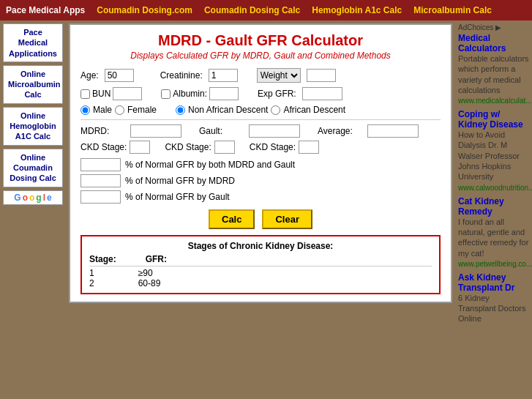 The image size is (532, 399). What do you see at coordinates (261, 181) in the screenshot?
I see `pct-mdrd-row: % of Normal GFR by MDRD` at bounding box center [261, 181].